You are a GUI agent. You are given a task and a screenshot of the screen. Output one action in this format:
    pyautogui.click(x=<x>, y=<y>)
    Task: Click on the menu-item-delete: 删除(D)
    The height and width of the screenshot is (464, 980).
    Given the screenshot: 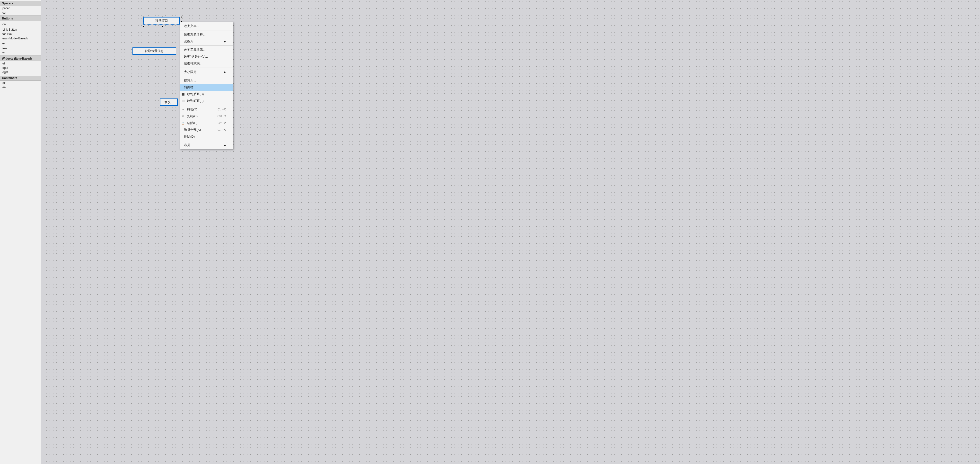 What is the action you would take?
    pyautogui.click(x=207, y=137)
    